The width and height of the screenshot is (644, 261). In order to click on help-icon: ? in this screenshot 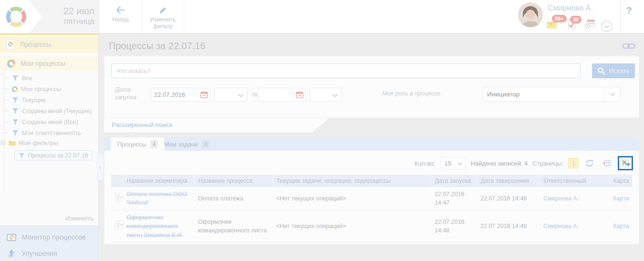, I will do `click(629, 10)`.